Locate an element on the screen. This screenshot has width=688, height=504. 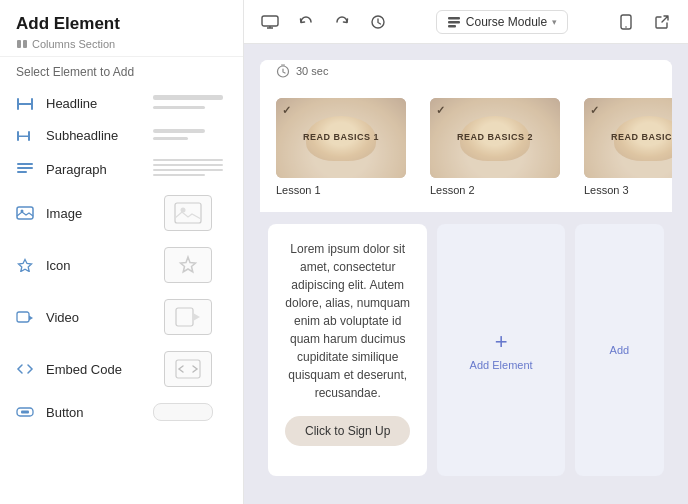
icon-preview-box is located at coordinates (188, 265).